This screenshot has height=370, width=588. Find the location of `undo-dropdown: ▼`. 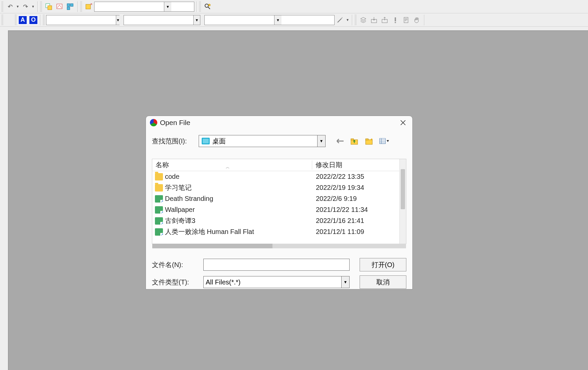

undo-dropdown: ▼ is located at coordinates (18, 7).